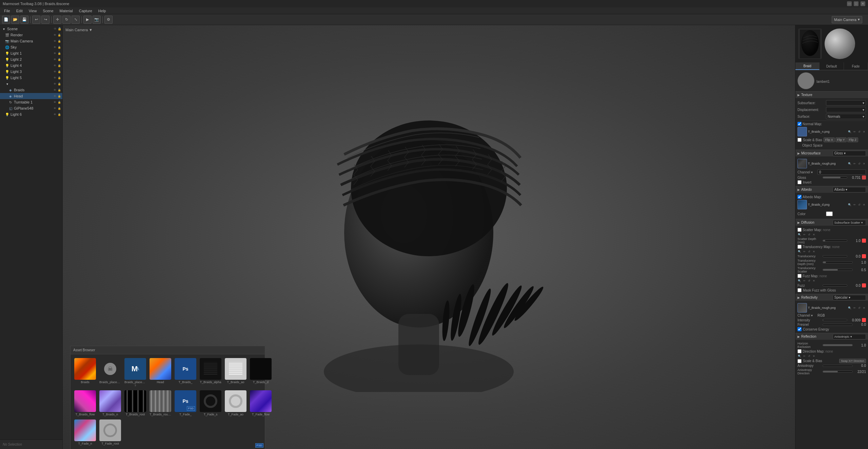  Describe the element at coordinates (841, 140) in the screenshot. I see `flip-y-button: Flip Y` at that location.